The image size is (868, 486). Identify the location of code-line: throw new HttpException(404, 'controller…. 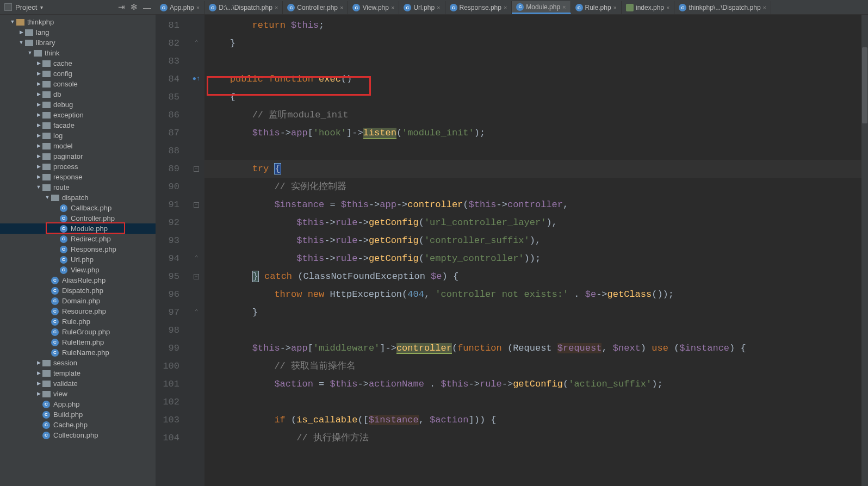
(536, 295).